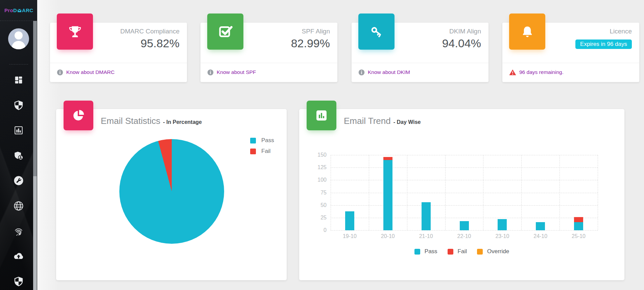 This screenshot has width=644, height=290. I want to click on app-logo: ProDARC, so click(19, 10).